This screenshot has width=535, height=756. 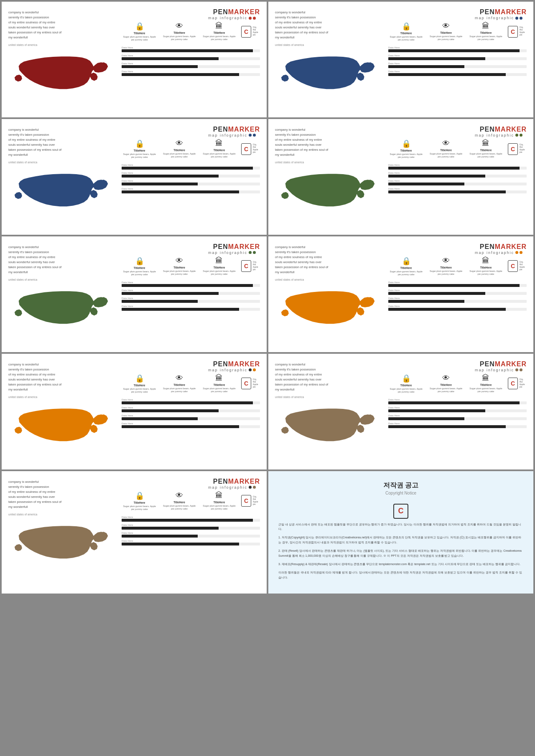 What do you see at coordinates (401, 527) in the screenshot?
I see `copyright-para-0: 근일 내 상공 서비스에서 판매 또는 배포된 템플릿을 무단으로 공유하는 행…` at bounding box center [401, 527].